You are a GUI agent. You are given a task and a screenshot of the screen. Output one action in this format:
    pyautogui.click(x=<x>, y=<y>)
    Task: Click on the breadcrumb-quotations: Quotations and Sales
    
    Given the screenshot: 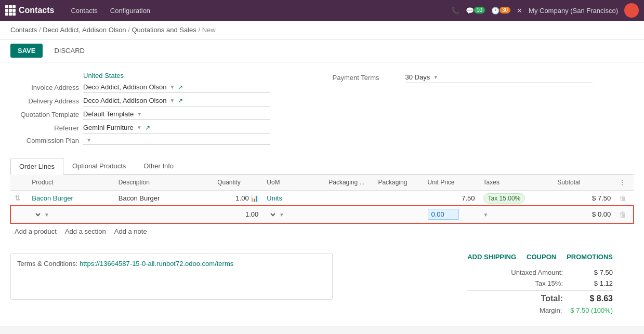 What is the action you would take?
    pyautogui.click(x=164, y=30)
    